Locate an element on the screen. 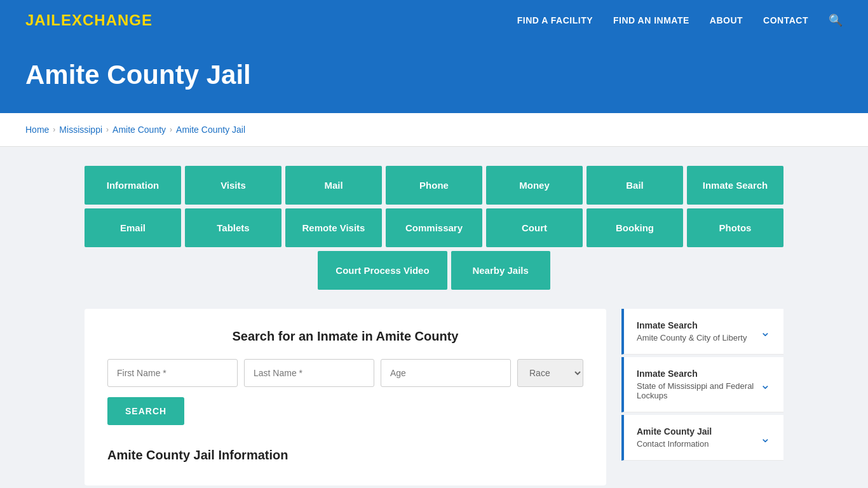 The width and height of the screenshot is (868, 488). btn-inmate-search: Inmate Search is located at coordinates (735, 186).